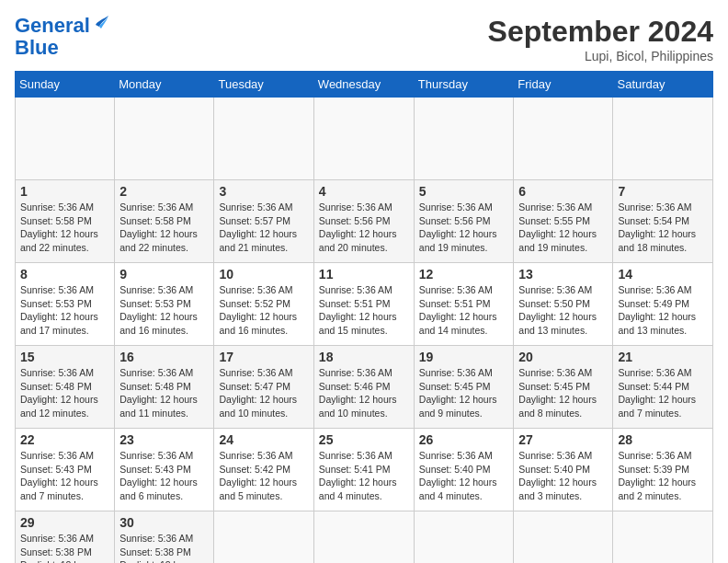 The height and width of the screenshot is (563, 728). What do you see at coordinates (164, 191) in the screenshot?
I see `day-number: 2` at bounding box center [164, 191].